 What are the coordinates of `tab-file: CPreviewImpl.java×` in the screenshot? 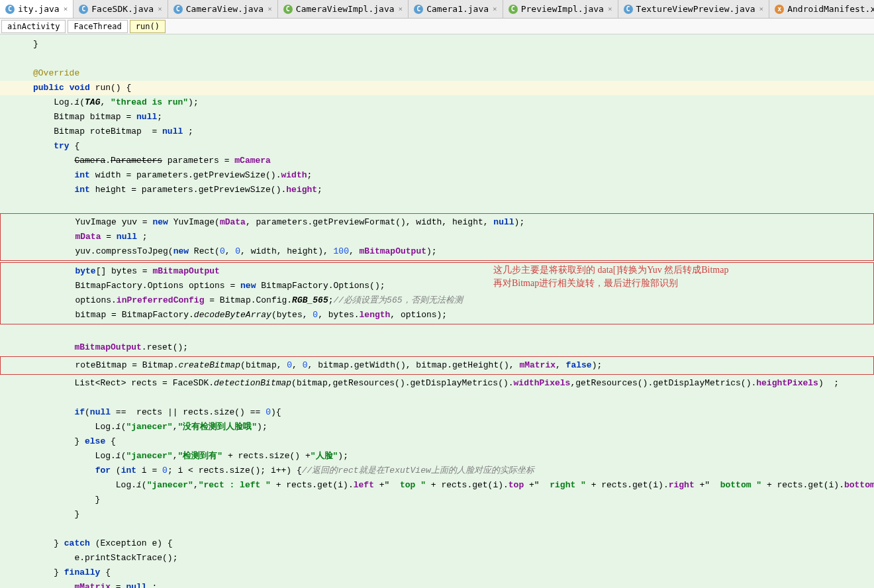 It's located at (561, 9).